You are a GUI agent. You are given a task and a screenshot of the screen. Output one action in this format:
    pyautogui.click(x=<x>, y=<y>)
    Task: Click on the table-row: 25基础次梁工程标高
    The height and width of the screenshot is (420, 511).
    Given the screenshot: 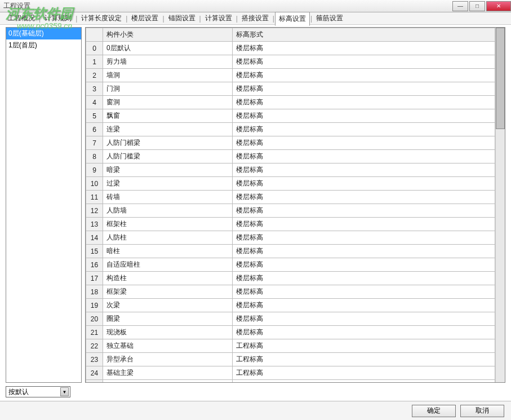 What is the action you would take?
    pyautogui.click(x=291, y=381)
    